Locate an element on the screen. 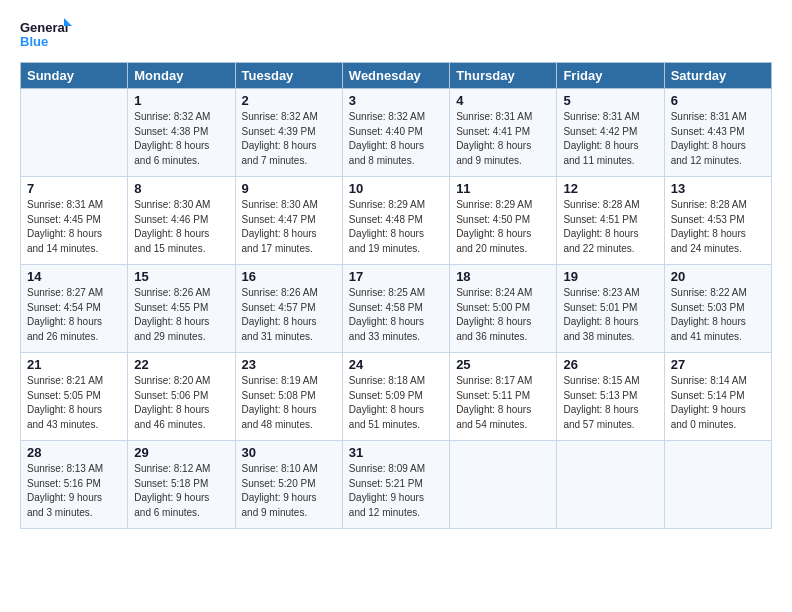 The image size is (792, 612). day-info: Sunrise: 8:30 AMSunset: 4:46 PMDaylight:… is located at coordinates (181, 227).